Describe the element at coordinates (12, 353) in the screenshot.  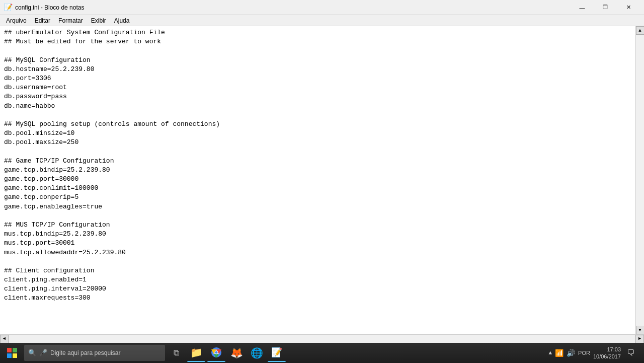
I see `start-button` at that location.